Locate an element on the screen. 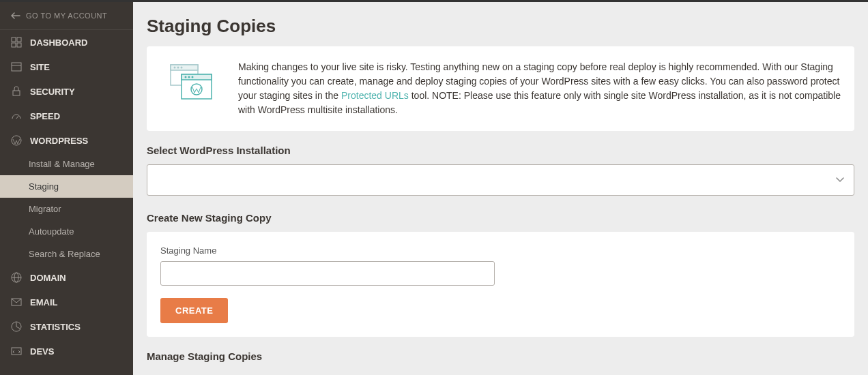  speed-icon is located at coordinates (16, 116).